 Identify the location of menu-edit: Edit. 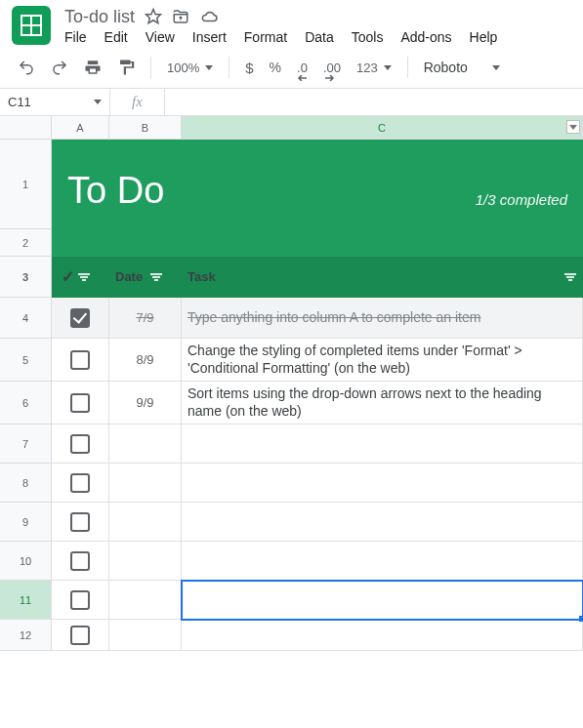
(116, 37).